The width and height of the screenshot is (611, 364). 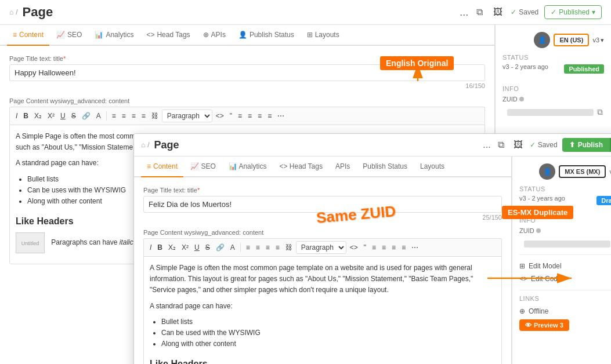 What do you see at coordinates (501, 145) in the screenshot?
I see `win2-copy-icon: ⧉` at bounding box center [501, 145].